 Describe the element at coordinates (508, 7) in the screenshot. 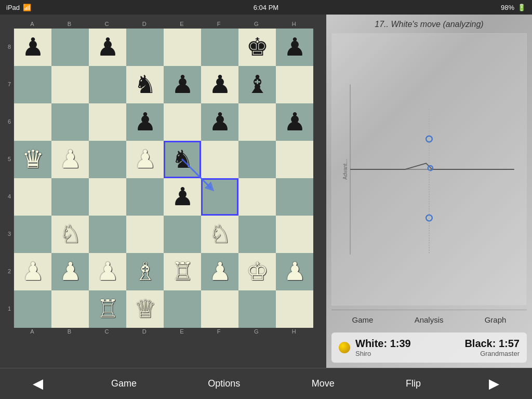

I see `battery-label: 98%` at that location.